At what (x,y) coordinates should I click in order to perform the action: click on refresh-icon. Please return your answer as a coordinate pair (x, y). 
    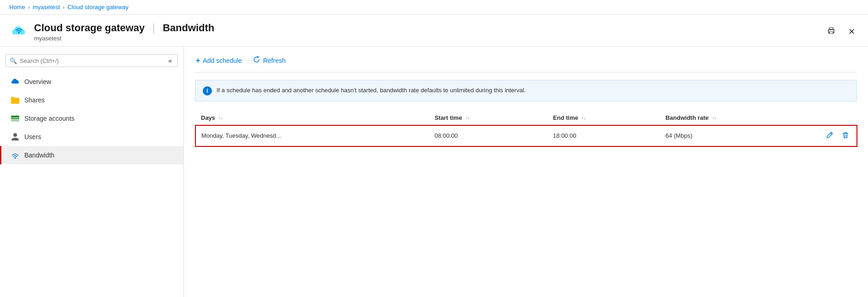
    Looking at the image, I should click on (257, 61).